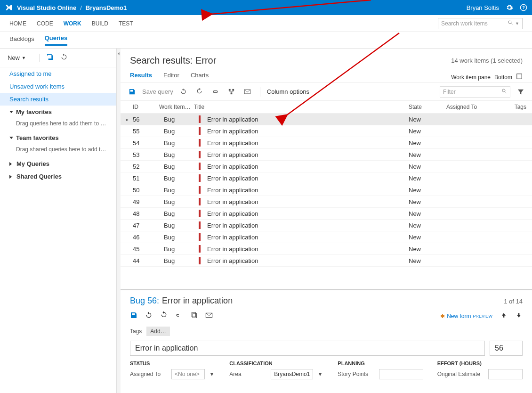 The width and height of the screenshot is (532, 393). What do you see at coordinates (509, 8) in the screenshot?
I see `gear-icon` at bounding box center [509, 8].